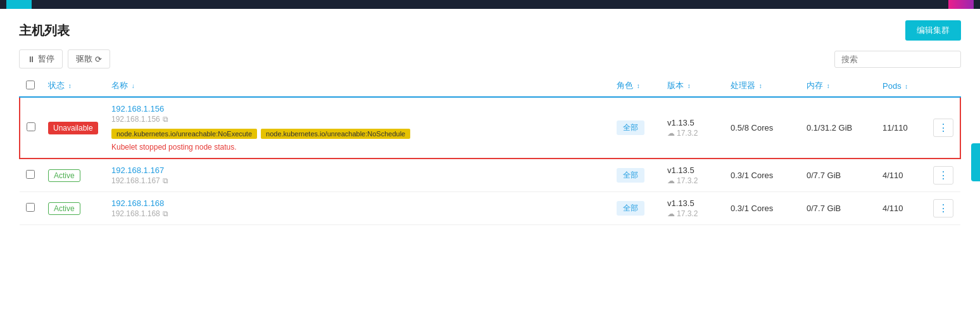 This screenshot has width=980, height=324. What do you see at coordinates (490, 175) in the screenshot?
I see `table-row: Active192.168.1.167192.168.1.167⧉全部v1.13…` at bounding box center [490, 175].